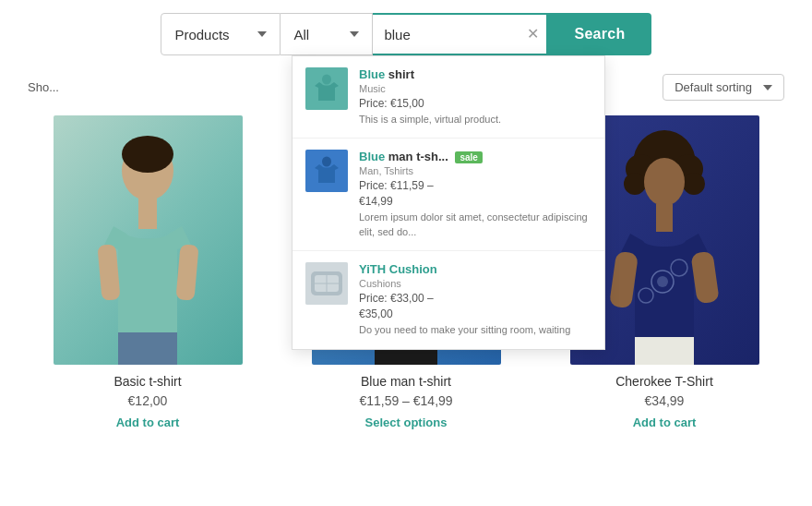  Describe the element at coordinates (475, 103) in the screenshot. I see `suggestion-price-1: Price: €15,00` at that location.